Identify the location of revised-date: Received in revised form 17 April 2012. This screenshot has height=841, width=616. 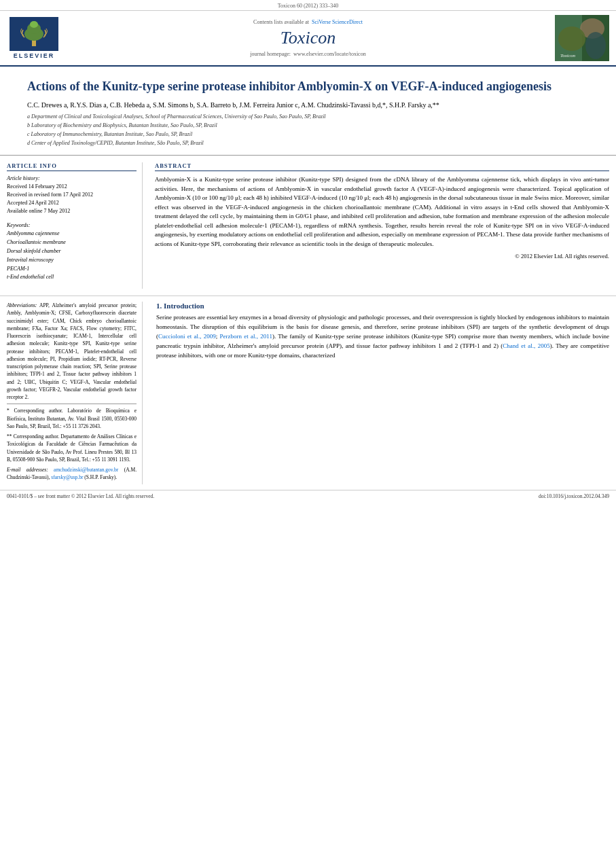
(72, 195).